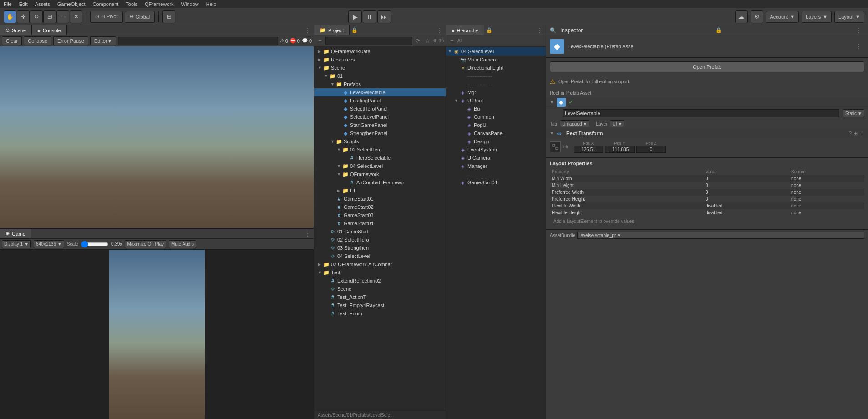  I want to click on project-tree-item-loadingpanel: ◆LoadingPanel, so click(380, 101).